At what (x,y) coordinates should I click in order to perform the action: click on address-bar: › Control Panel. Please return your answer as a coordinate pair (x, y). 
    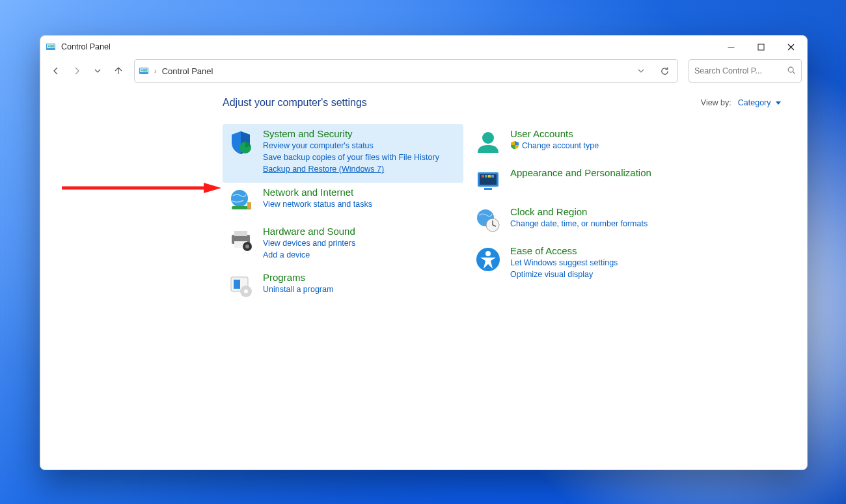
    Looking at the image, I should click on (406, 71).